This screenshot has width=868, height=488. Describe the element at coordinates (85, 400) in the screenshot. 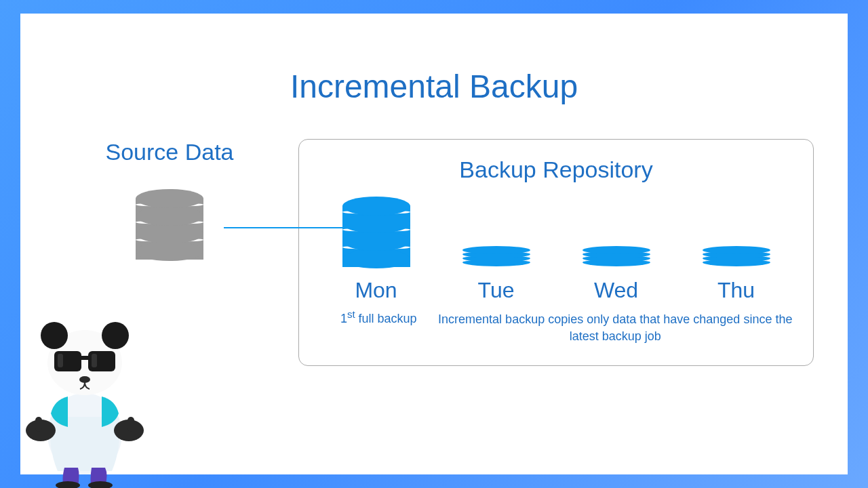

I see `panda-mascot-icon` at that location.